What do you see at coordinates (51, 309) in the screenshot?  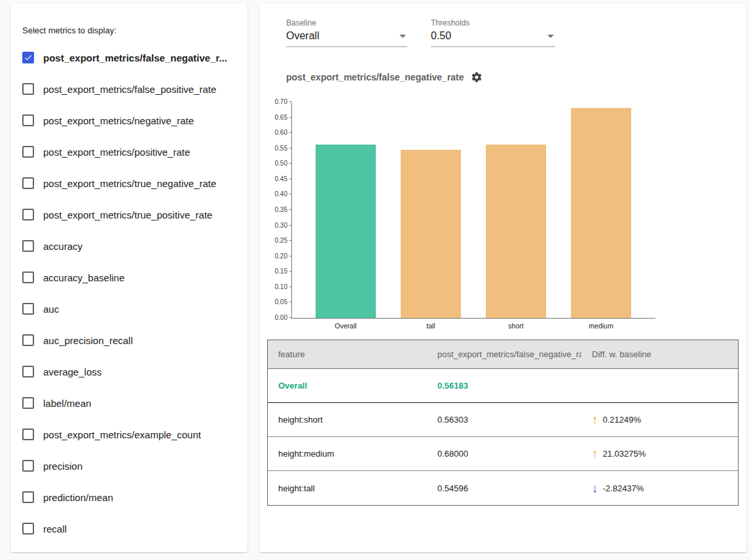 I see `metric-label: auc` at bounding box center [51, 309].